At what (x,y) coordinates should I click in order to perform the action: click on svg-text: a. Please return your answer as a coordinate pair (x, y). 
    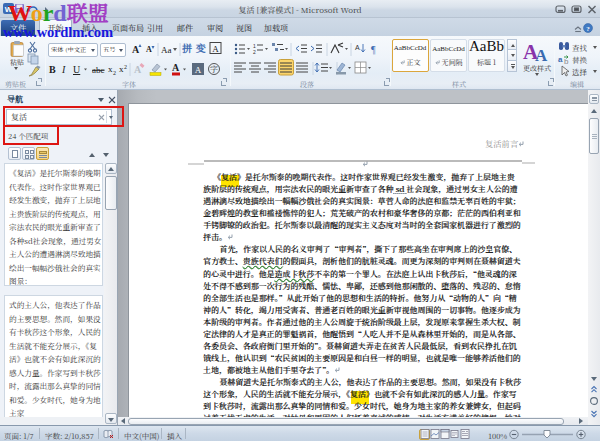
    Looking at the image, I should click on (560, 60).